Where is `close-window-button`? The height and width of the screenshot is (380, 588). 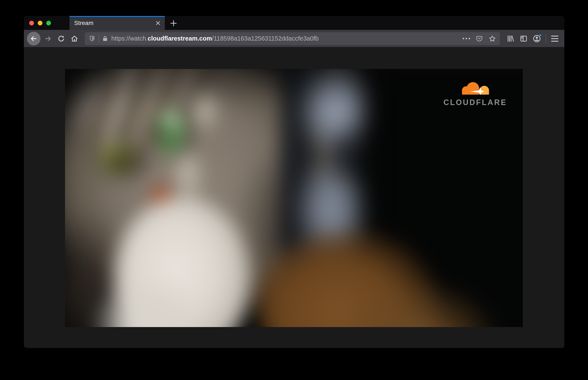 close-window-button is located at coordinates (32, 23).